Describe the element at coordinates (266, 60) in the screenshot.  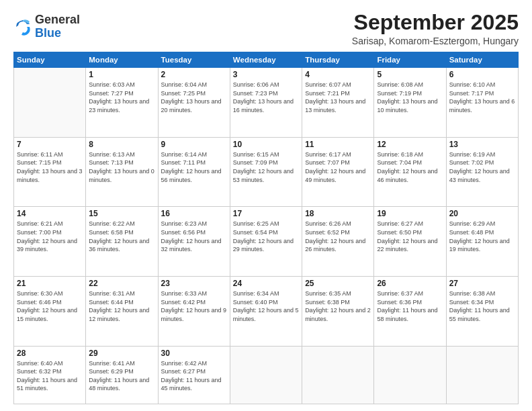
I see `col-wednesday: Wednesday` at that location.